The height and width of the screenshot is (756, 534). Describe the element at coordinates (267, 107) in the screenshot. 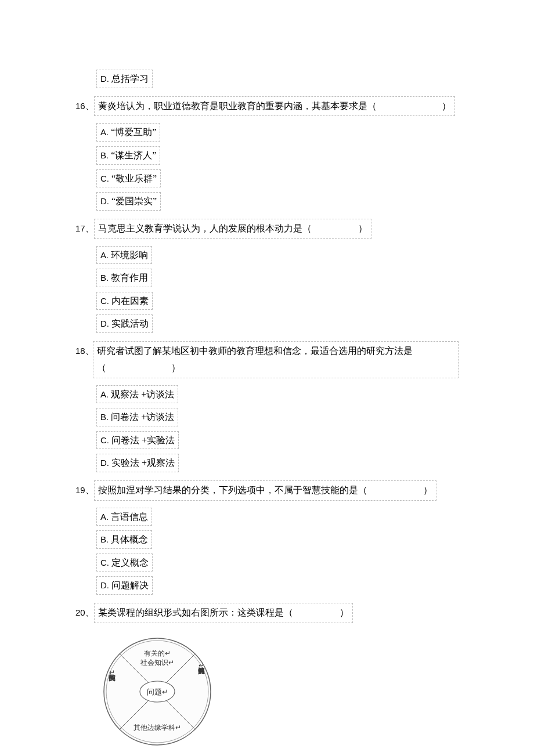

I see `q16: 16、 黄炎培认为，职业道德教育是职业教育的重要内涵，其基本要求是（ ）` at that location.